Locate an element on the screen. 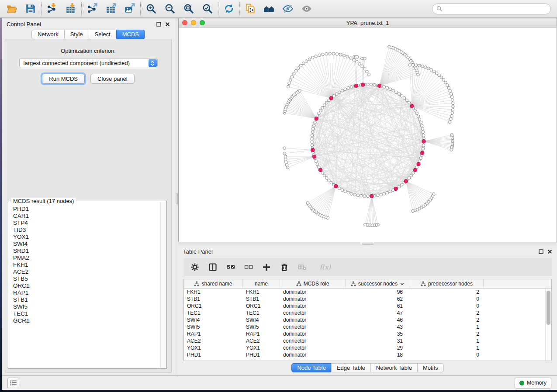  tab-network: Network is located at coordinates (48, 34).